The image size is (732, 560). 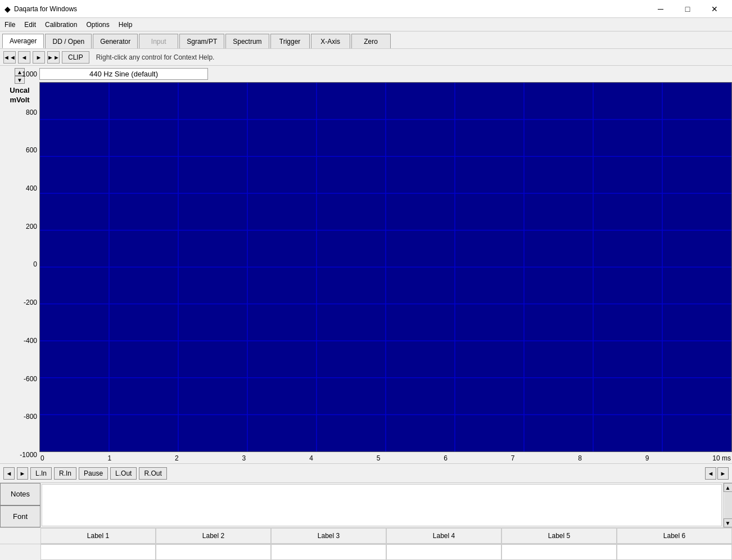 What do you see at coordinates (371, 41) in the screenshot?
I see `tab-zero: Zero` at bounding box center [371, 41].